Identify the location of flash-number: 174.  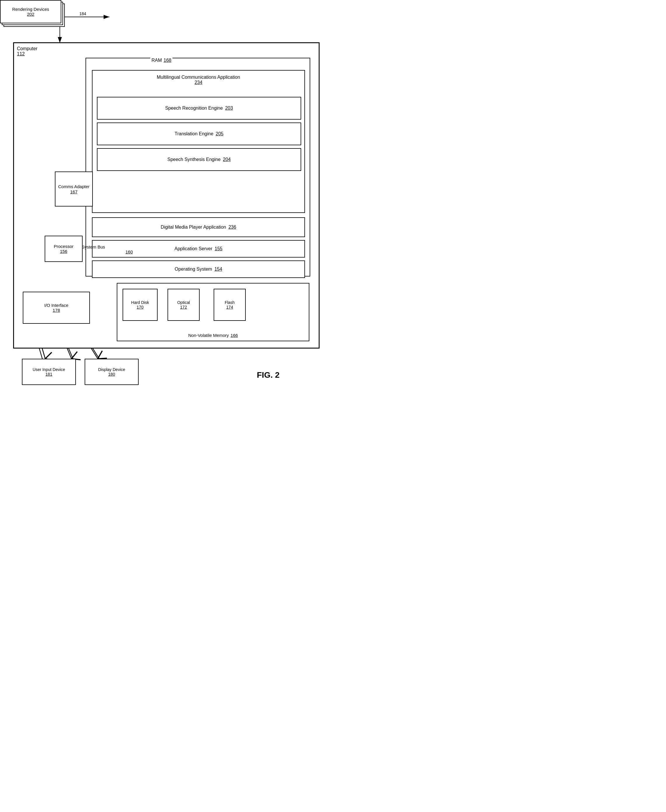
(229, 307).